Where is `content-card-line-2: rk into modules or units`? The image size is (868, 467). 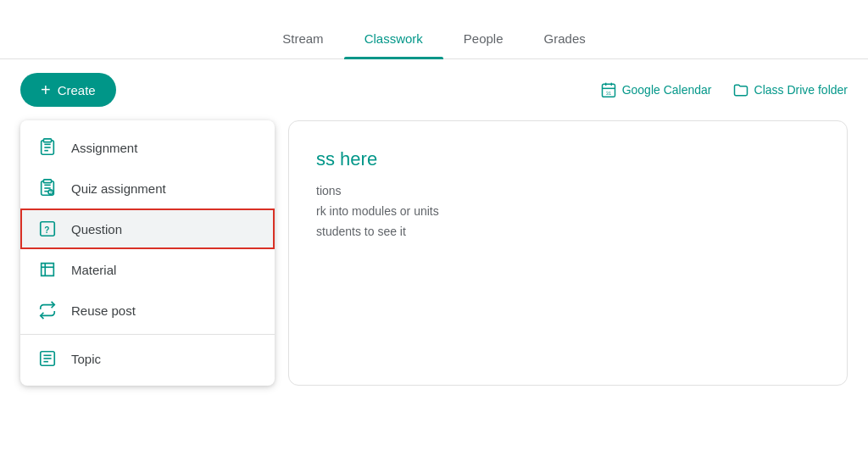 content-card-line-2: rk into modules or units is located at coordinates (568, 211).